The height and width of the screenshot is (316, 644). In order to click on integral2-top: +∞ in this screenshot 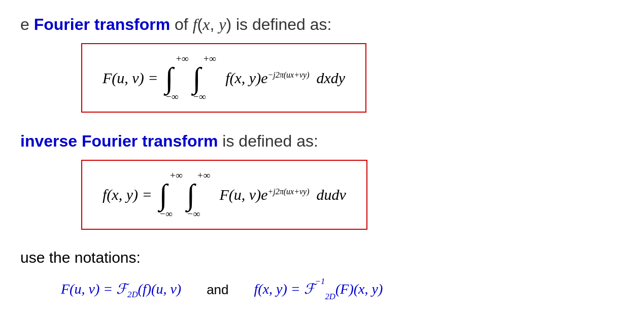, I will do `click(210, 59)`.